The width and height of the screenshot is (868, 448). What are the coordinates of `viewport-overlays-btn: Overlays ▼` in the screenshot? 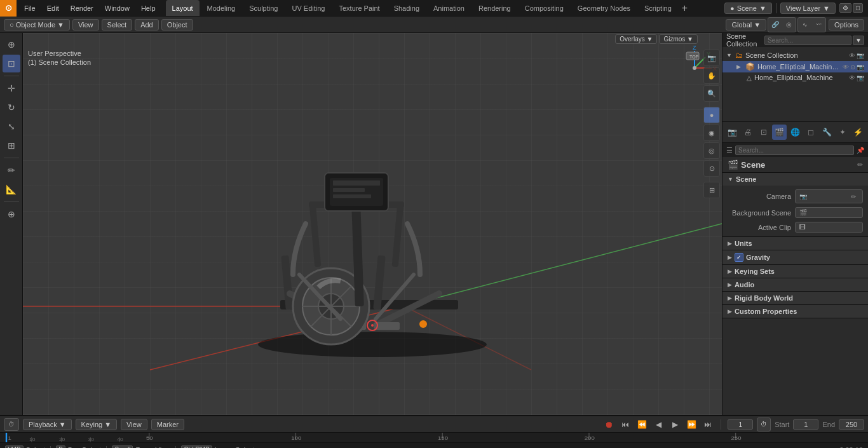 It's located at (636, 39).